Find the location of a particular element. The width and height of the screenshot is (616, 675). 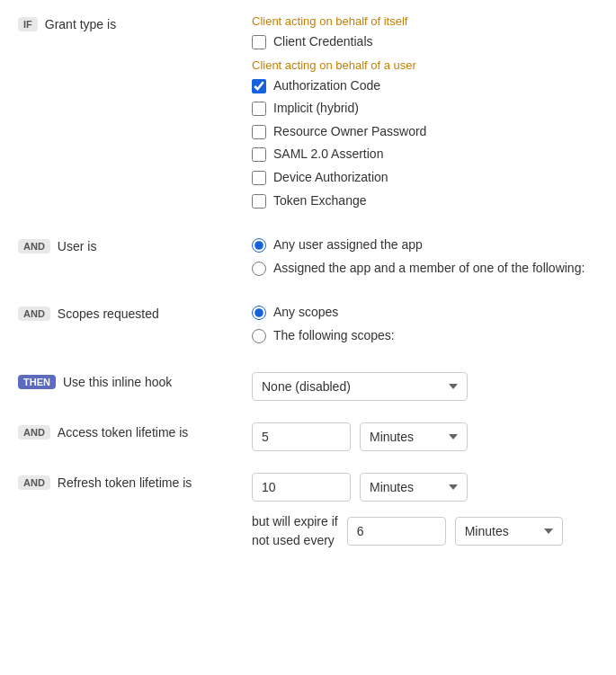

client-credentials-checkbox is located at coordinates (259, 42).